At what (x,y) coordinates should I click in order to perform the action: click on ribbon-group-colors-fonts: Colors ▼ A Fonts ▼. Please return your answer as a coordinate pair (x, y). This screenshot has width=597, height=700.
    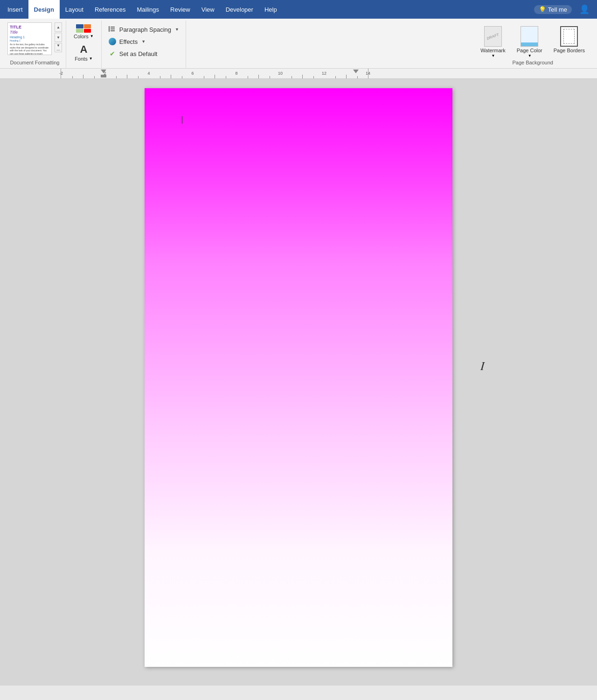
    Looking at the image, I should click on (84, 44).